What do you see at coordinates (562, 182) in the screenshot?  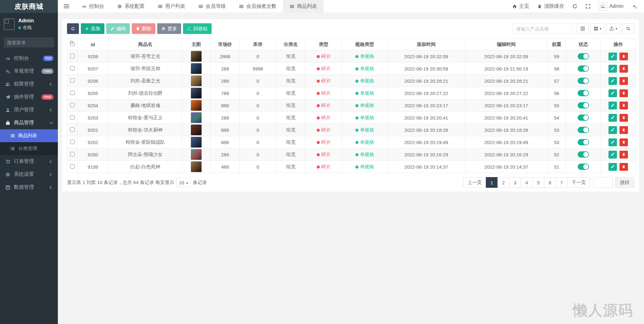 I see `page-button-7: 7` at bounding box center [562, 182].